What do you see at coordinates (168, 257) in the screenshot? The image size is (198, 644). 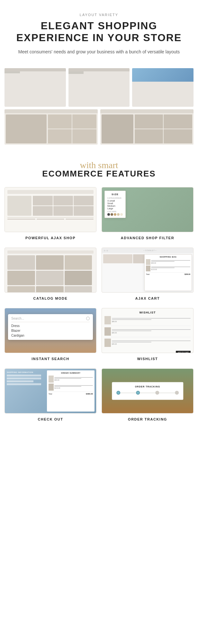 I see `cart-panel-title: SHOPPING BAG` at bounding box center [168, 257].